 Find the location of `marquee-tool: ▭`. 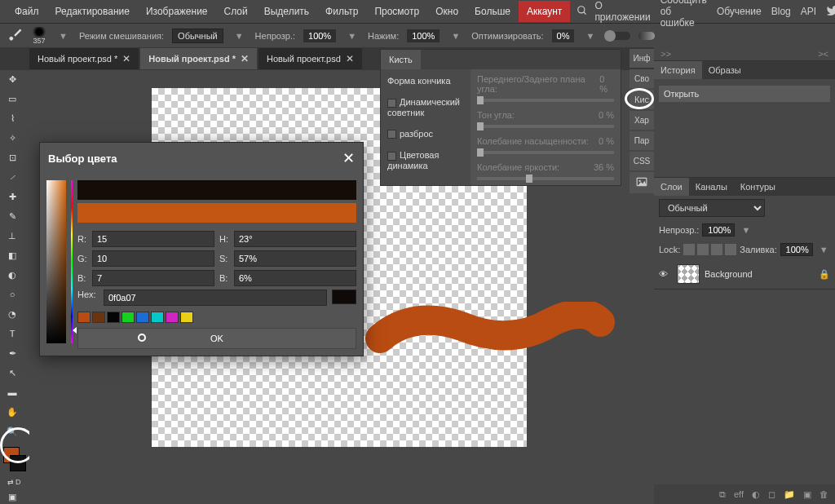

marquee-tool: ▭ is located at coordinates (12, 99).